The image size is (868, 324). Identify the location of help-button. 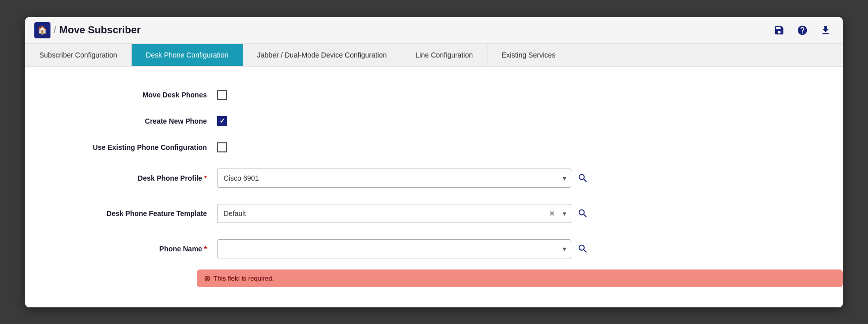
(802, 30).